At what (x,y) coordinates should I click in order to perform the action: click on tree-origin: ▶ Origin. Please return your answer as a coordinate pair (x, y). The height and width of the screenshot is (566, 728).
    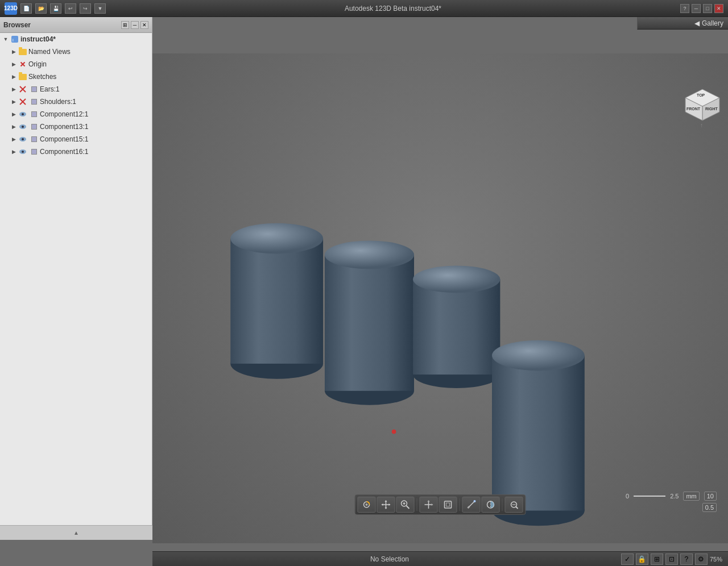
    Looking at the image, I should click on (76, 64).